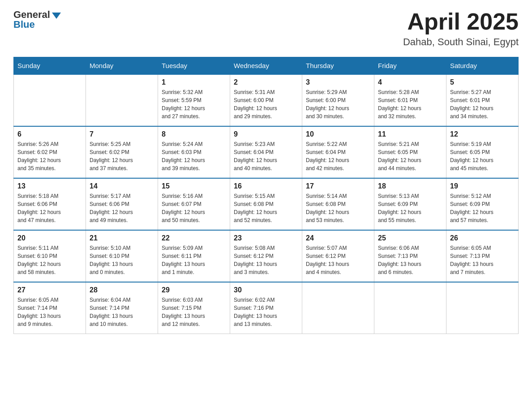  I want to click on day-number: 22, so click(194, 238).